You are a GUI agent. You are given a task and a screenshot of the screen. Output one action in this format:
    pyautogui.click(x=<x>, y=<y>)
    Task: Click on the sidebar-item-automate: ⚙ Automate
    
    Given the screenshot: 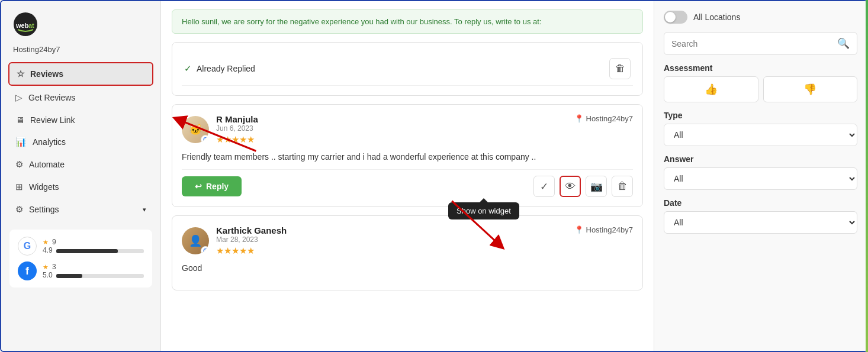 What is the action you would take?
    pyautogui.click(x=81, y=164)
    